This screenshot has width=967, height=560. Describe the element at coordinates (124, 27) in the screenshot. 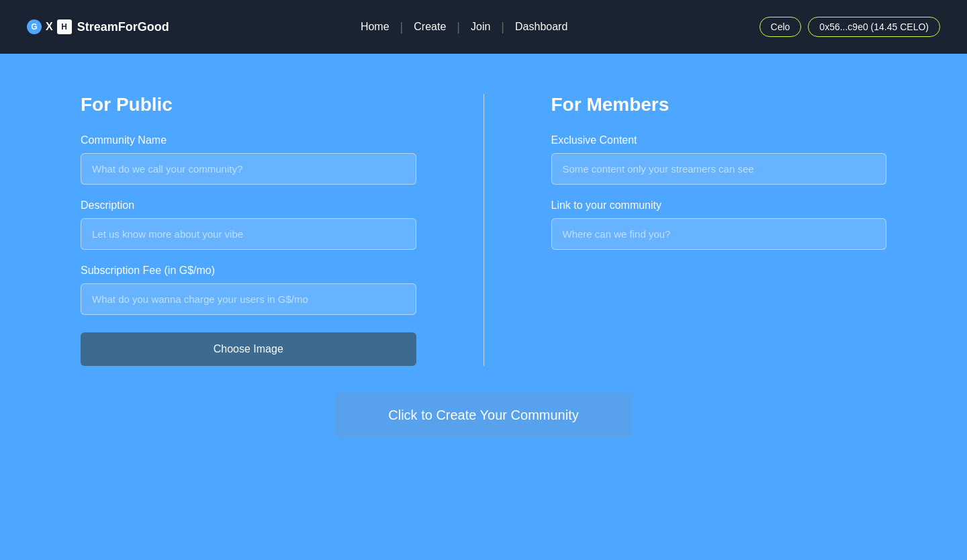

I see `brand-name: StreamForGood` at that location.